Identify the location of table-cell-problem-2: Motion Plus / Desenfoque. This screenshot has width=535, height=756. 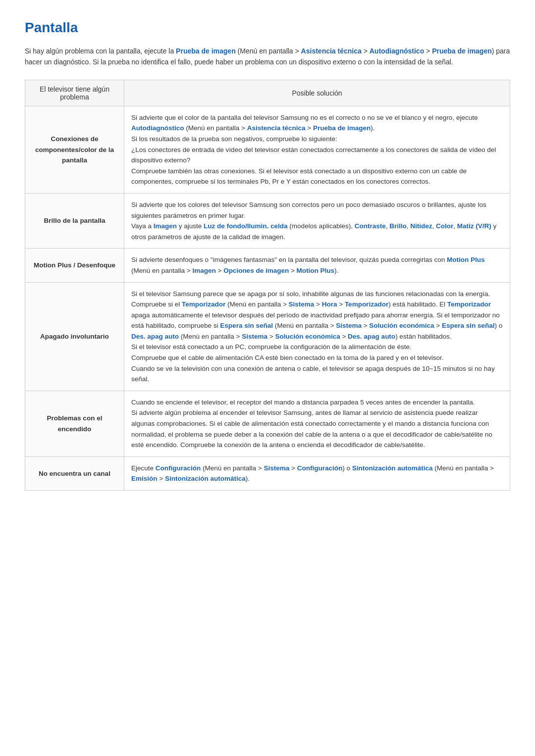
(75, 265).